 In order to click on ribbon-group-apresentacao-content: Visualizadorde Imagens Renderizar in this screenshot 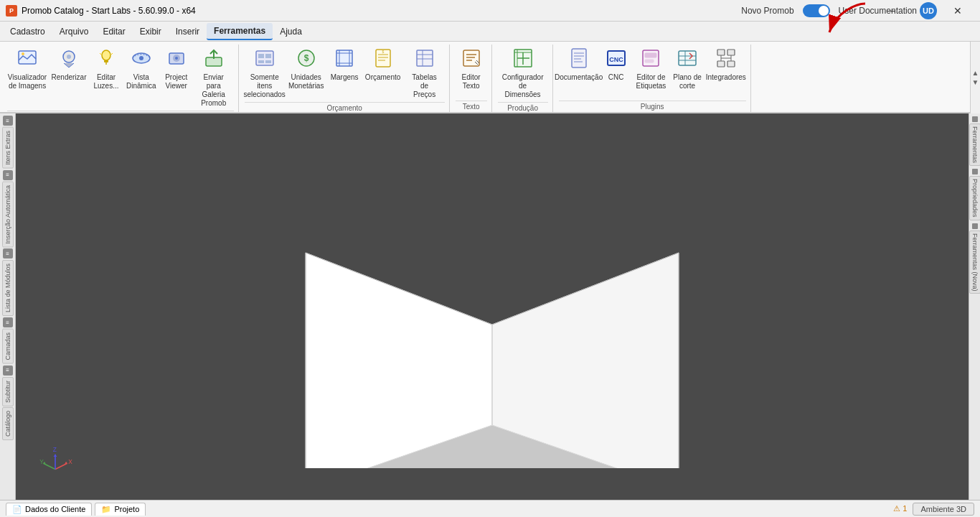, I will do `click(121, 77)`.